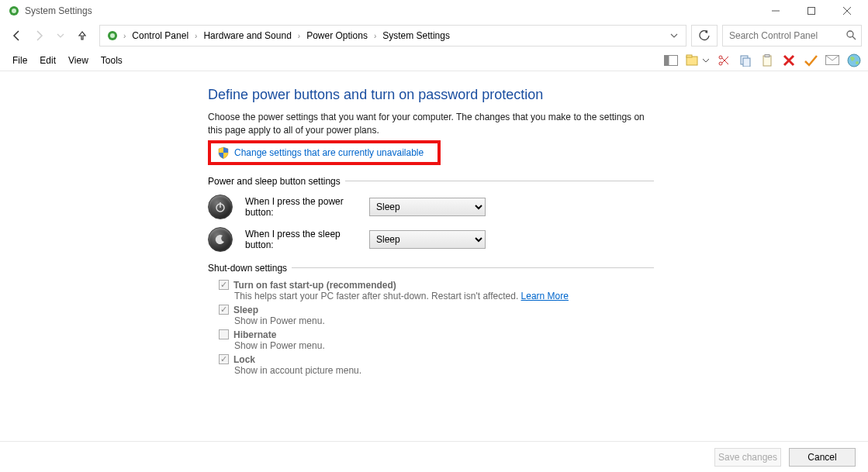 Image resolution: width=868 pixels, height=472 pixels. What do you see at coordinates (160, 36) in the screenshot?
I see `breadcrumb-label: Control Panel` at bounding box center [160, 36].